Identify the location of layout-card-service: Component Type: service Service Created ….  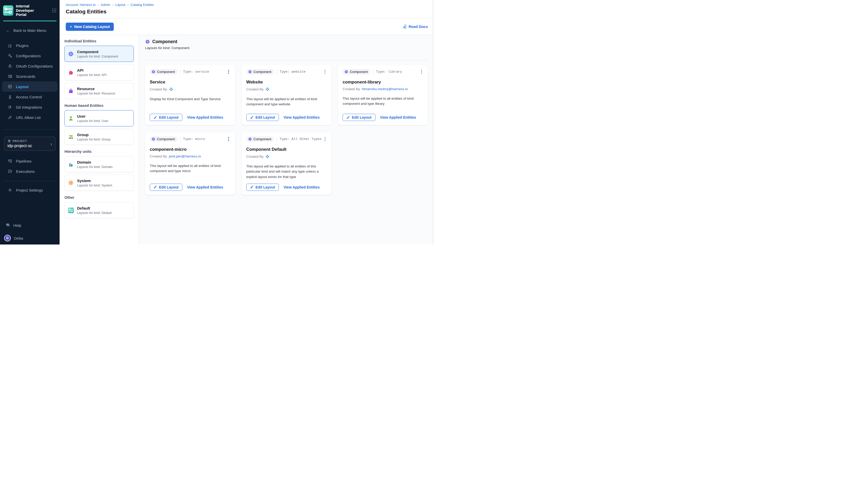
(190, 95).